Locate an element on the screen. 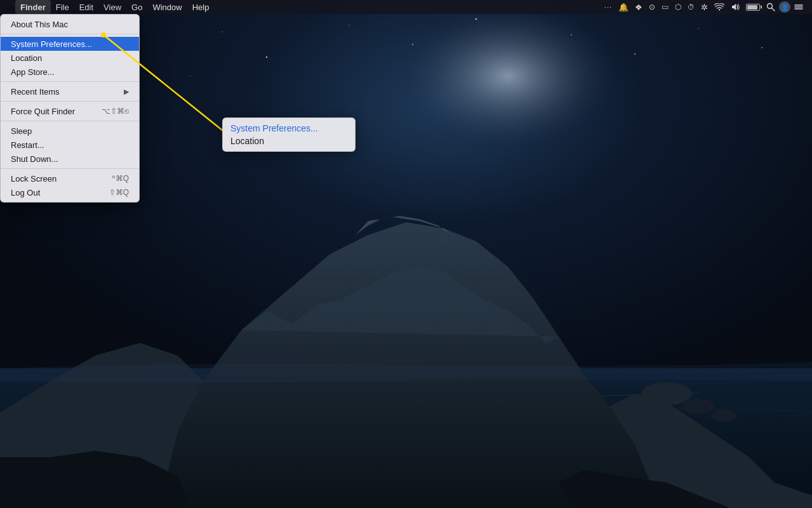 Image resolution: width=812 pixels, height=508 pixels. photo-icon: ⬡ is located at coordinates (678, 7).